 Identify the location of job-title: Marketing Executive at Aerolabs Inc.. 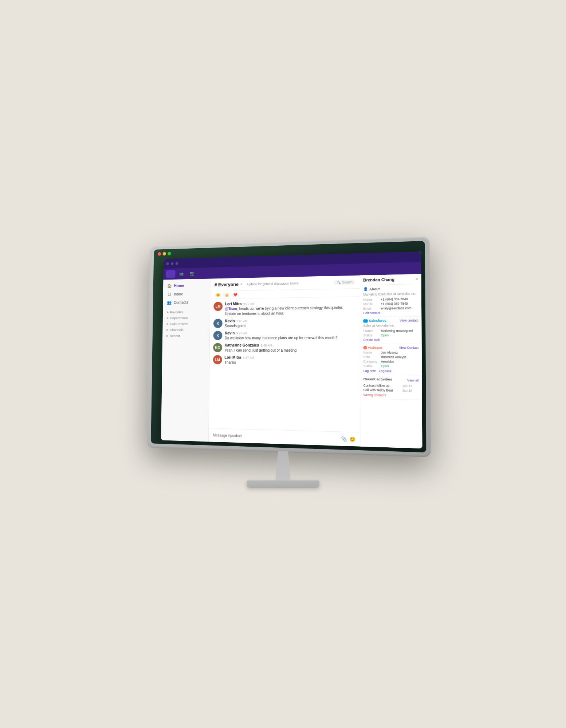
(390, 294).